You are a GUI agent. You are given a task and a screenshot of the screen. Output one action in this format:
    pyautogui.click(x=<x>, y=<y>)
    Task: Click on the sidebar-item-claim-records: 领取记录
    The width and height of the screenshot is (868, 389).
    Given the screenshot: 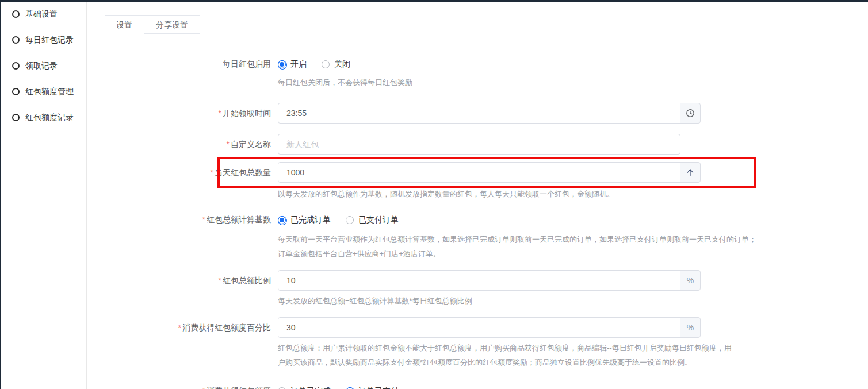 What is the action you would take?
    pyautogui.click(x=43, y=66)
    